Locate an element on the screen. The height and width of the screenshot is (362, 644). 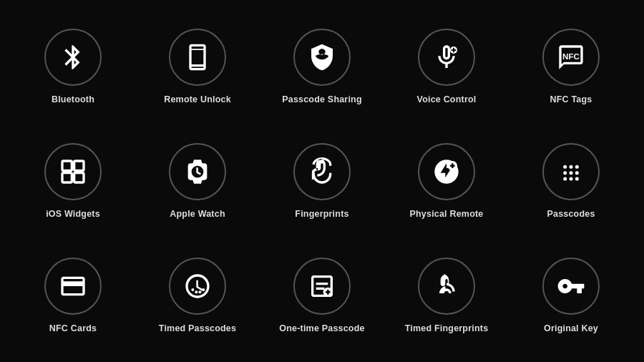
apple-watch-label: Apple Watch is located at coordinates (197, 214).